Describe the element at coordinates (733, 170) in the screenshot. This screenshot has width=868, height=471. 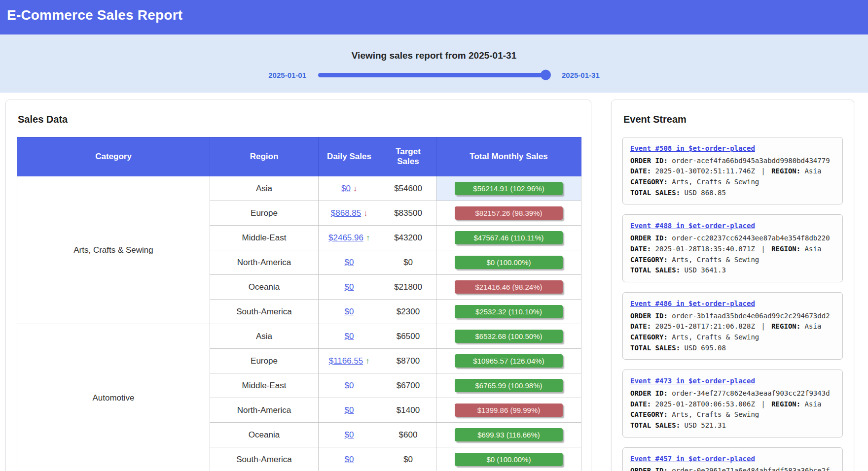
I see `event-card: Event #508 in $et-order-placedORDER ID: …` at that location.